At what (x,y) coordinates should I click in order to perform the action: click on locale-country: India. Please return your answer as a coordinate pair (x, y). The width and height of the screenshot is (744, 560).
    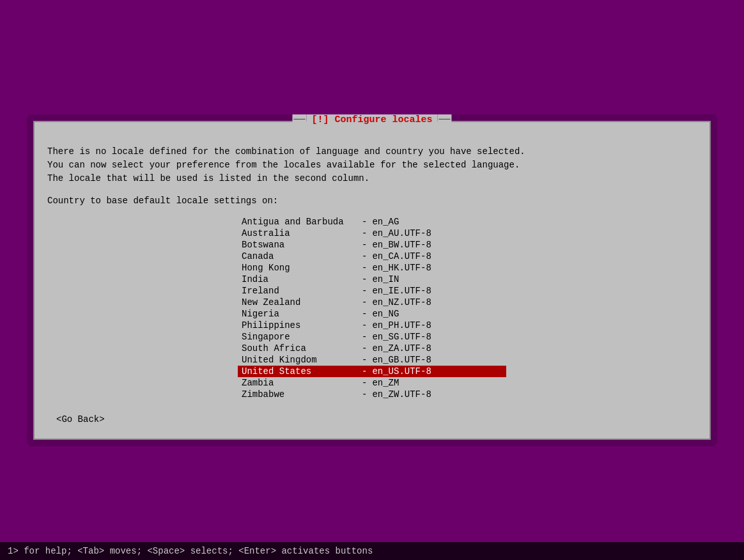
    Looking at the image, I should click on (299, 279).